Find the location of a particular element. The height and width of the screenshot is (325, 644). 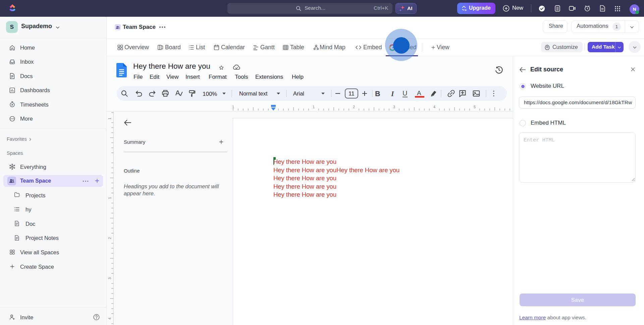

svg-text: A is located at coordinates (419, 93).